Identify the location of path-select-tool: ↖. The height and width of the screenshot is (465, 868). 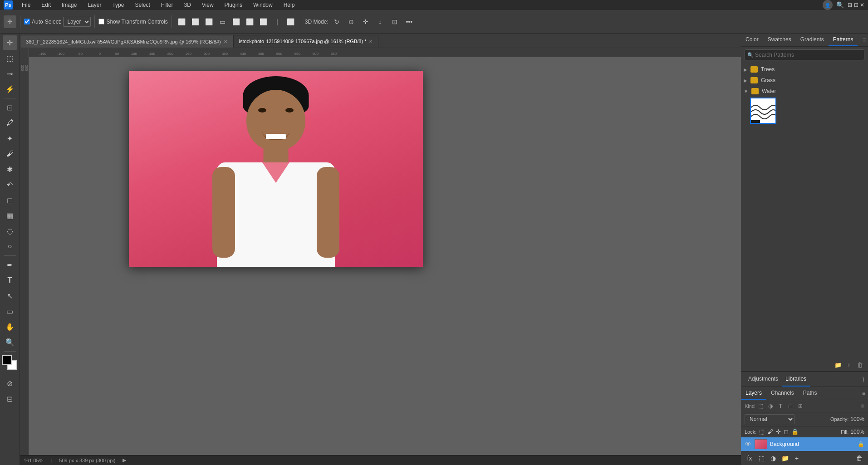
(10, 296).